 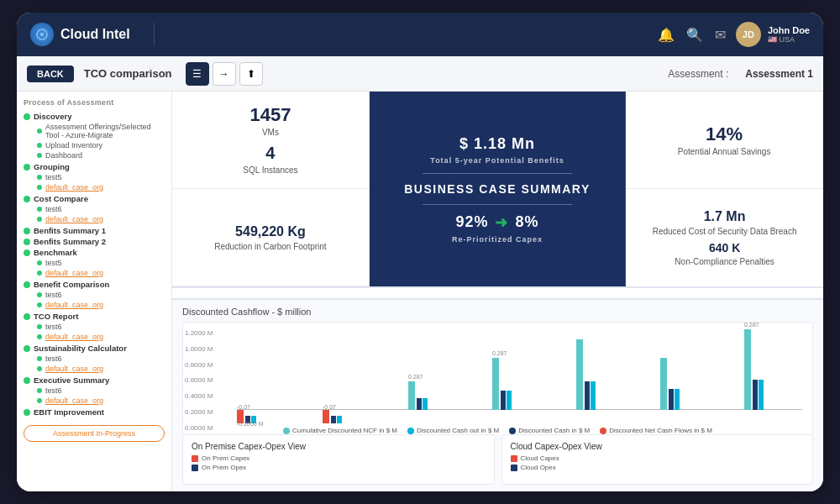 I want to click on sidebar-item-dashboard: Dashboard, so click(x=94, y=155).